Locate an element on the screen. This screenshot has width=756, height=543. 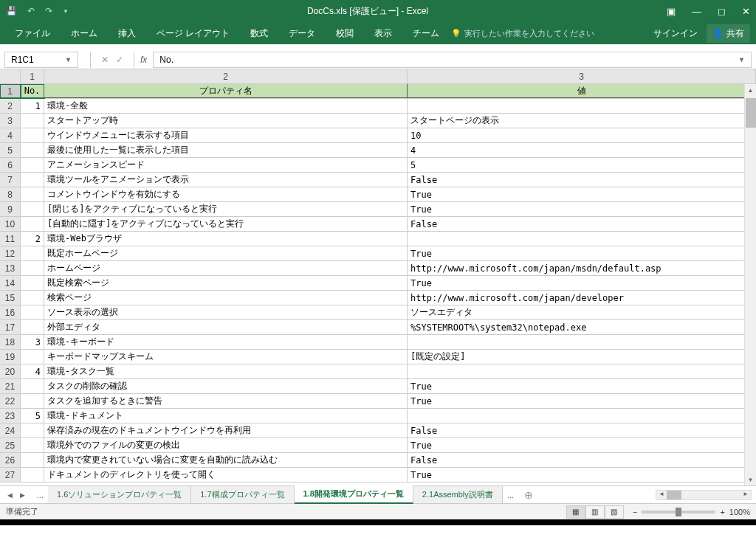
save-icon: 💾 is located at coordinates (12, 11).